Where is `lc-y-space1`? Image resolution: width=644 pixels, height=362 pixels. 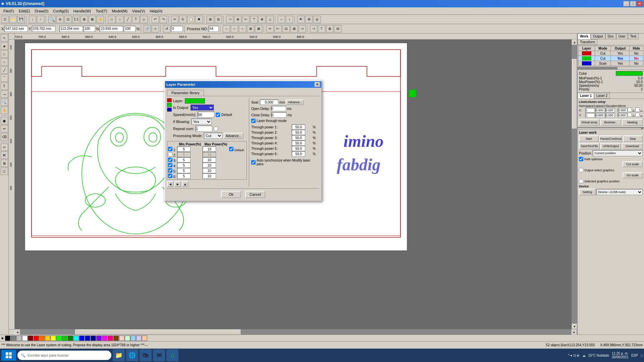 lc-y-space1 is located at coordinates (600, 115).